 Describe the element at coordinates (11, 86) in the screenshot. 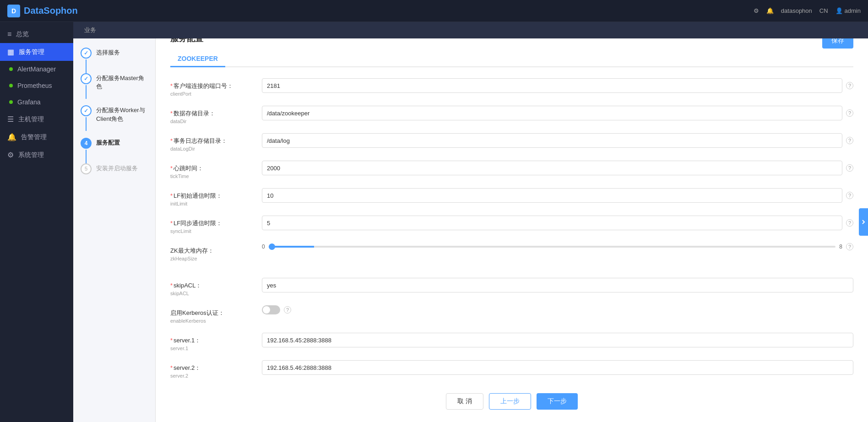

I see `prometheus-dot` at that location.